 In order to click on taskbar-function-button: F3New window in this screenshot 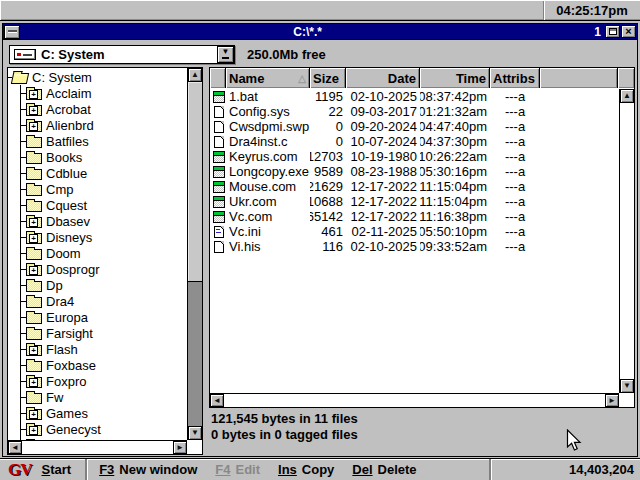, I will do `click(148, 470)`.